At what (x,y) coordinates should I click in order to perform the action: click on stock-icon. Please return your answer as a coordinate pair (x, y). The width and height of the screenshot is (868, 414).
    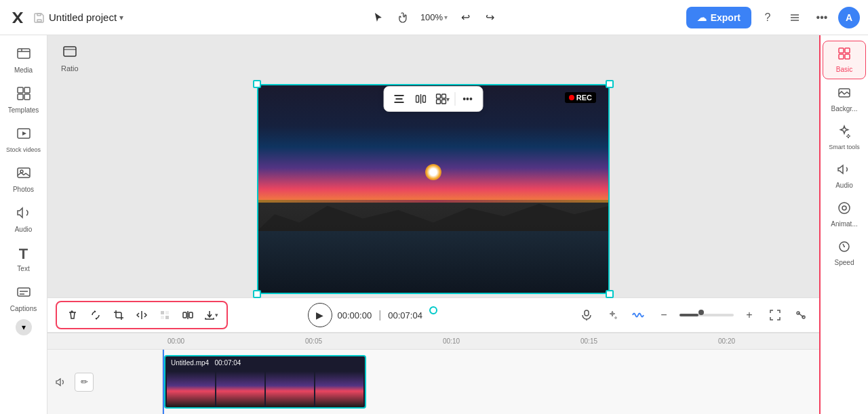
    Looking at the image, I should click on (24, 136).